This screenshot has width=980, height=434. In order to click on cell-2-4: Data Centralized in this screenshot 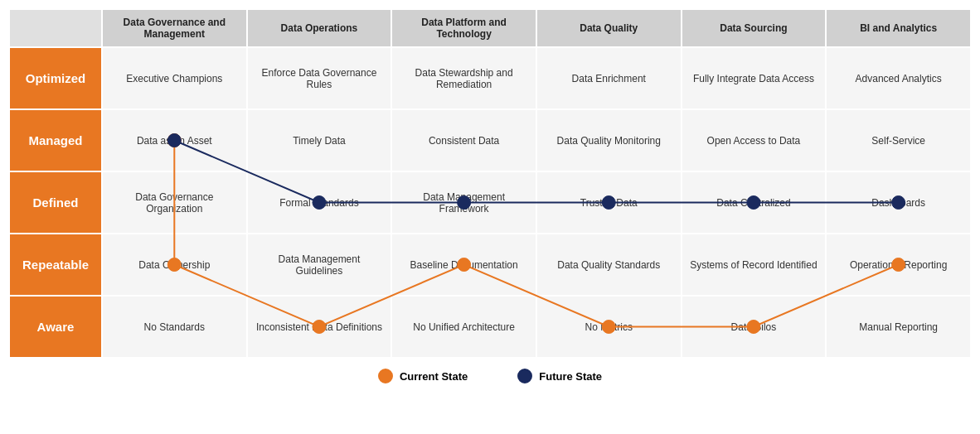, I will do `click(754, 202)`.